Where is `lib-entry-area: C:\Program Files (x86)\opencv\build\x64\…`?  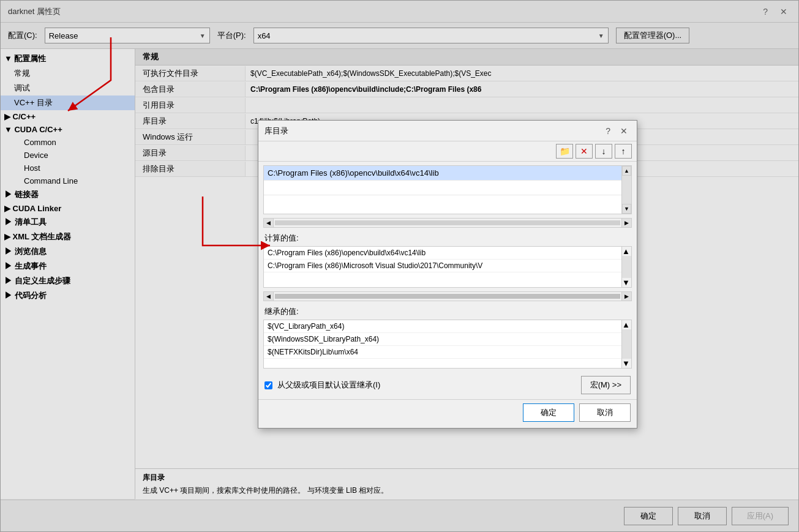 lib-entry-area: C:\Program Files (x86)\opencv\build\x64\… is located at coordinates (448, 190).